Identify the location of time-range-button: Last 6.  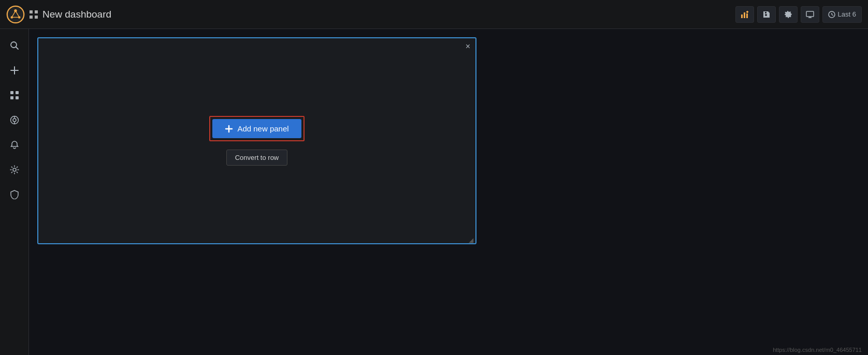
(842, 14).